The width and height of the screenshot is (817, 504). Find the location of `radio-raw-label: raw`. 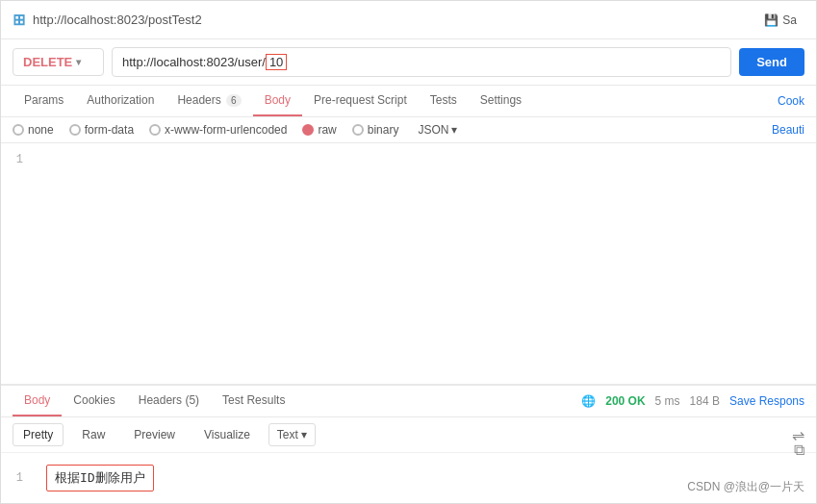

radio-raw-label: raw is located at coordinates (327, 130).